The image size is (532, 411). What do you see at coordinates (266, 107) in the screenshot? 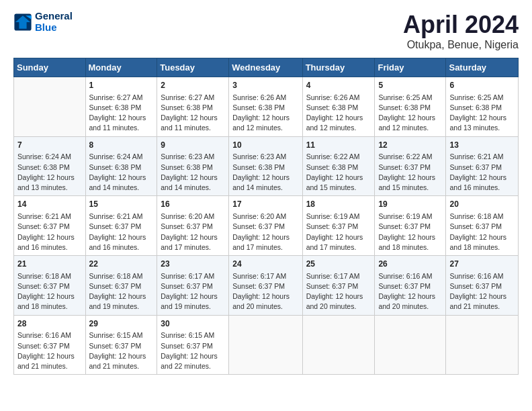
I see `week-row-1: 1Sunrise: 6:27 AM Sunset: 6:38 PM Daylig…` at bounding box center [266, 107].